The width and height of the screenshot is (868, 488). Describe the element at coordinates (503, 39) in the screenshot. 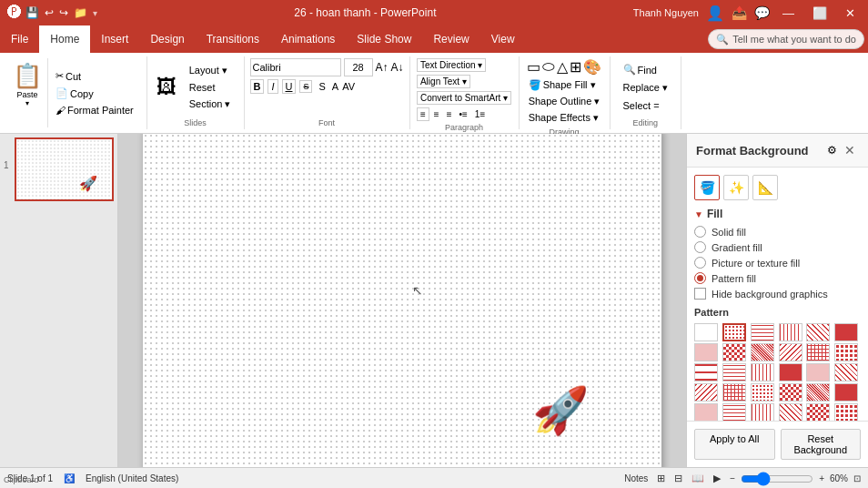

I see `tab-view: View` at that location.